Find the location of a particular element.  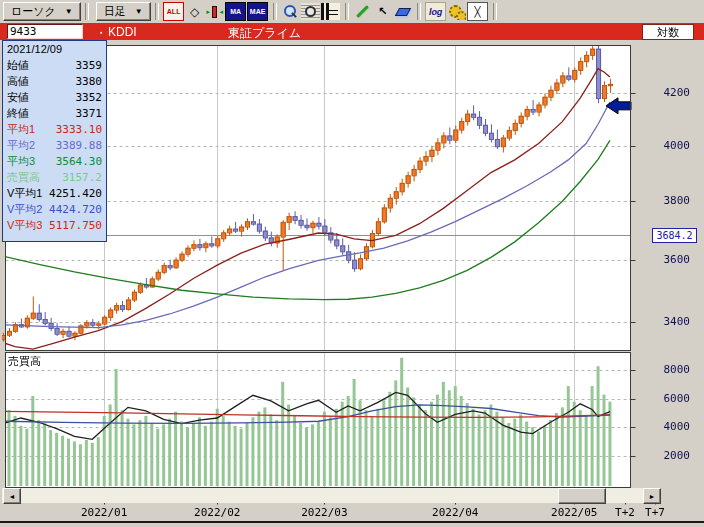

stock-code-input is located at coordinates (45, 32).